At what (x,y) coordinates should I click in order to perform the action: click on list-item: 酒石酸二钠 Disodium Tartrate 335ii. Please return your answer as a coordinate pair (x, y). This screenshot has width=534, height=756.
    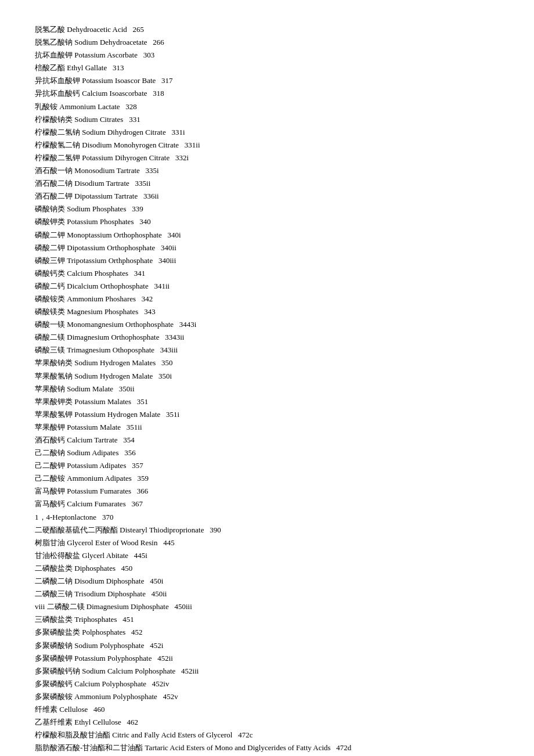
    Looking at the image, I should click on (267, 183).